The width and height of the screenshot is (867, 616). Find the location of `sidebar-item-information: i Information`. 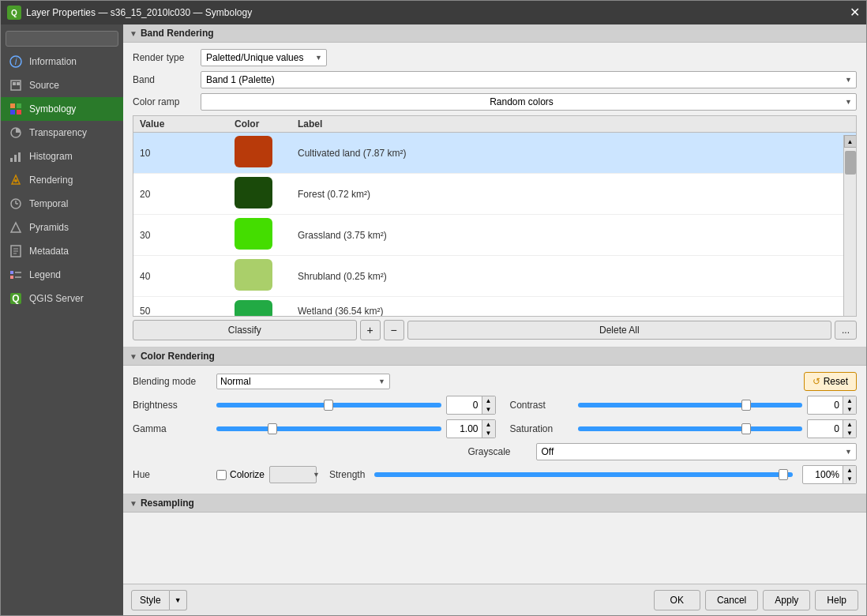

sidebar-item-information: i Information is located at coordinates (62, 62).